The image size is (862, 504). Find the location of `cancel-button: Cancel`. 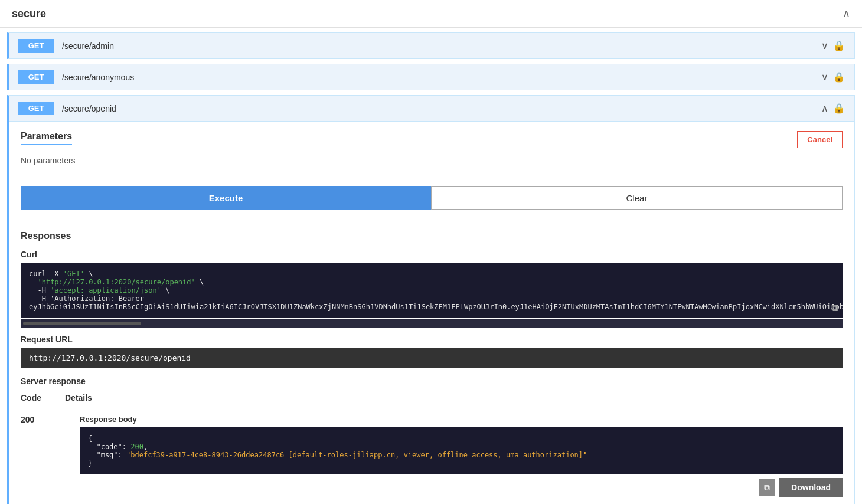

cancel-button: Cancel is located at coordinates (819, 139).